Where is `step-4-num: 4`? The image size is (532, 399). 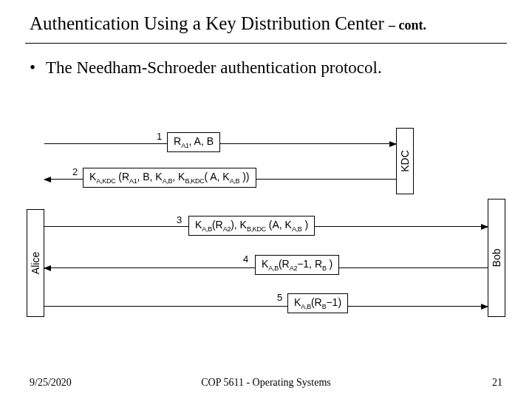
step-4-num: 4 is located at coordinates (245, 259).